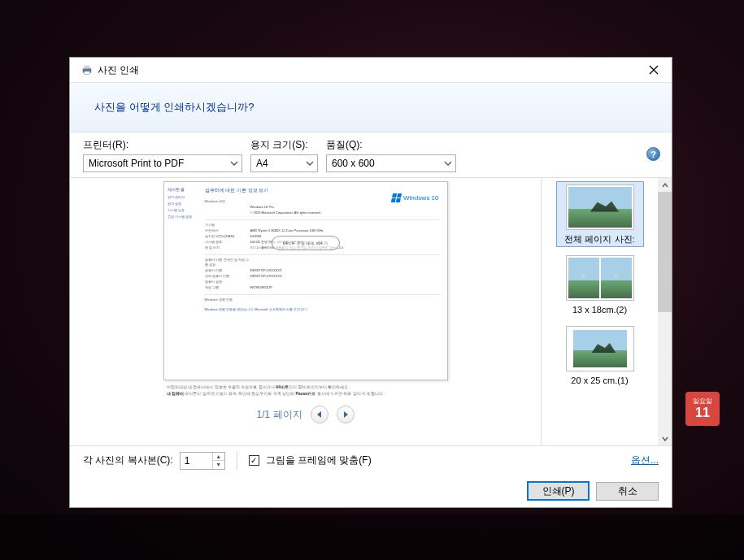 This screenshot has width=744, height=560. Describe the element at coordinates (319, 460) in the screenshot. I see `fit-frame-label: 그림을 프레임에 맞춤(F)` at that location.